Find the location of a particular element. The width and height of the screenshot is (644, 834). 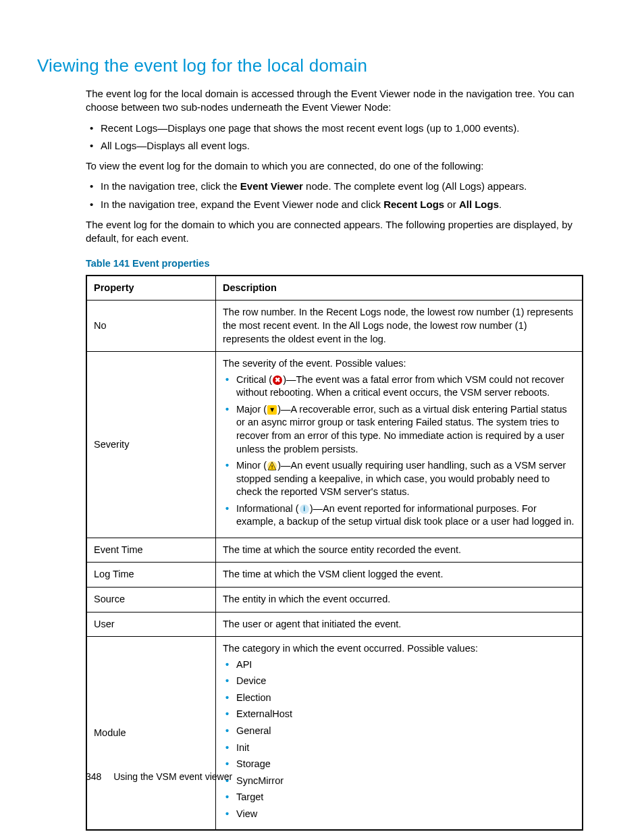

list-item: Target is located at coordinates (399, 798).